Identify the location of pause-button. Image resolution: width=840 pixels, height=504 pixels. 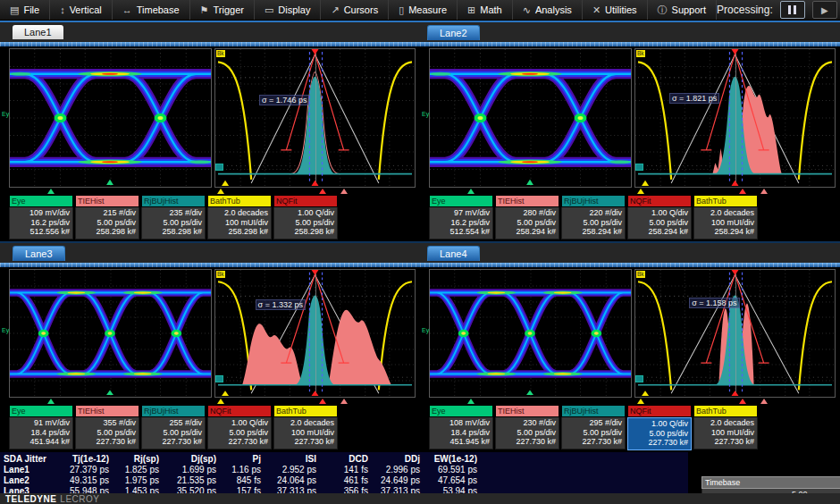
(793, 10).